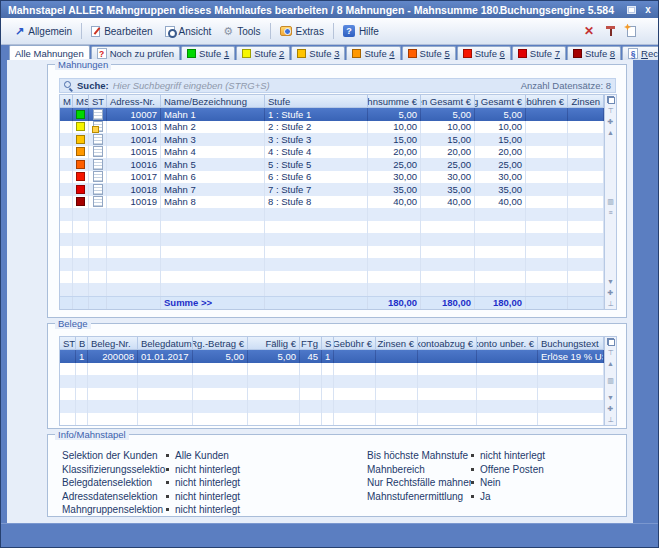 This screenshot has height=548, width=659. I want to click on cell-mahnsumme: 40,00, so click(394, 202).